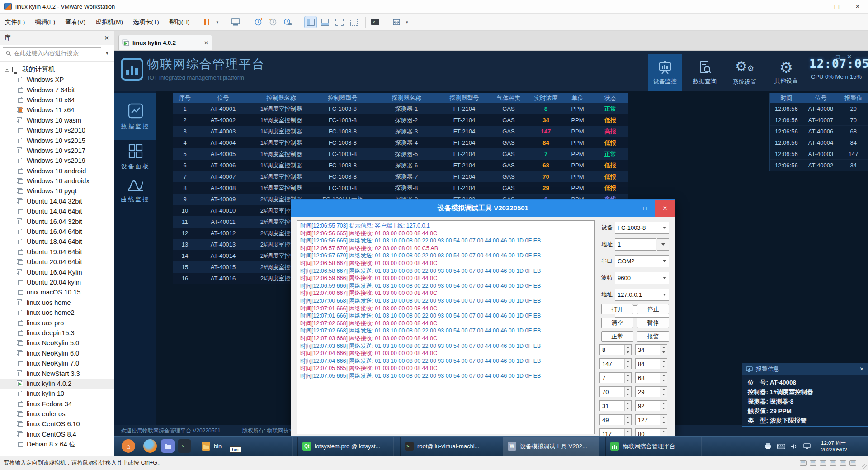  I want to click on firefox-icon, so click(150, 446).